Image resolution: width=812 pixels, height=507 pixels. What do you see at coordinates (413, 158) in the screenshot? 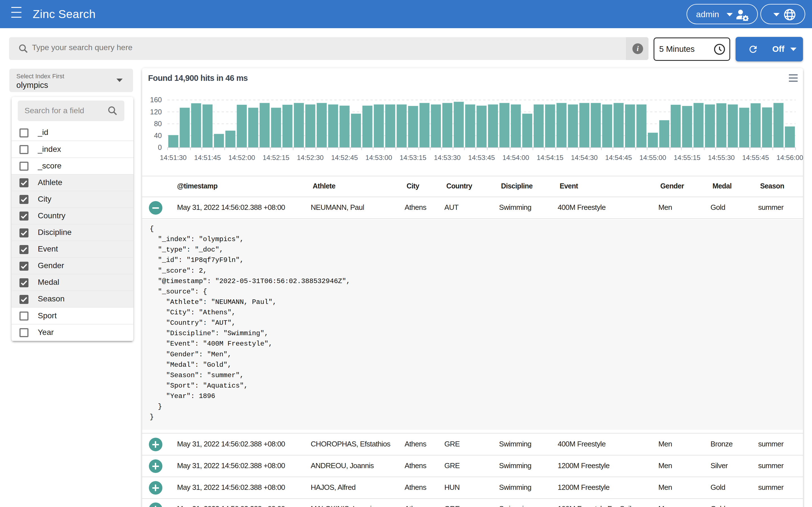
I see `svg-text: 14:53:15` at bounding box center [413, 158].